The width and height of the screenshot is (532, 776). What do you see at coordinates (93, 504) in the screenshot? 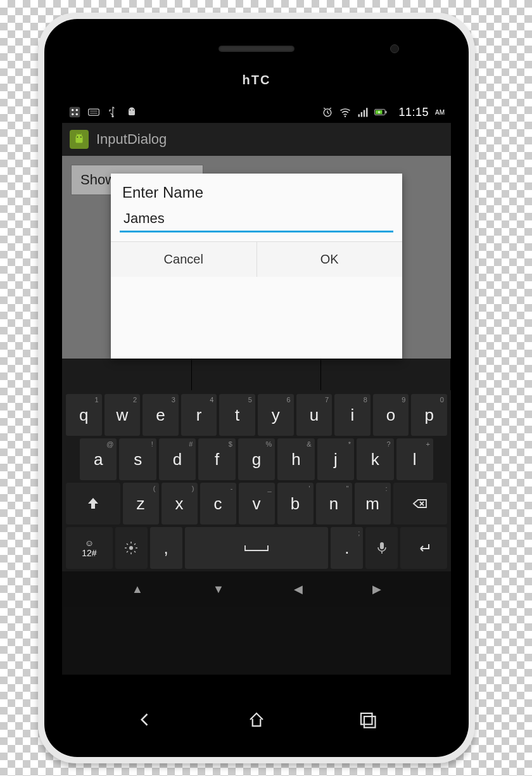
I see `shift-key` at bounding box center [93, 504].